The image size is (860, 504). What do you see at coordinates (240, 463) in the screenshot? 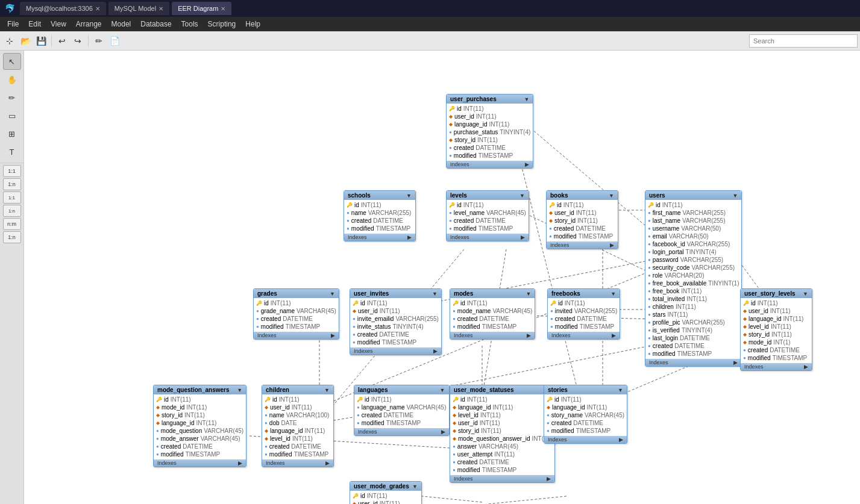
I see `indexes-arrow-mode_question_answers: ▶` at bounding box center [240, 463].